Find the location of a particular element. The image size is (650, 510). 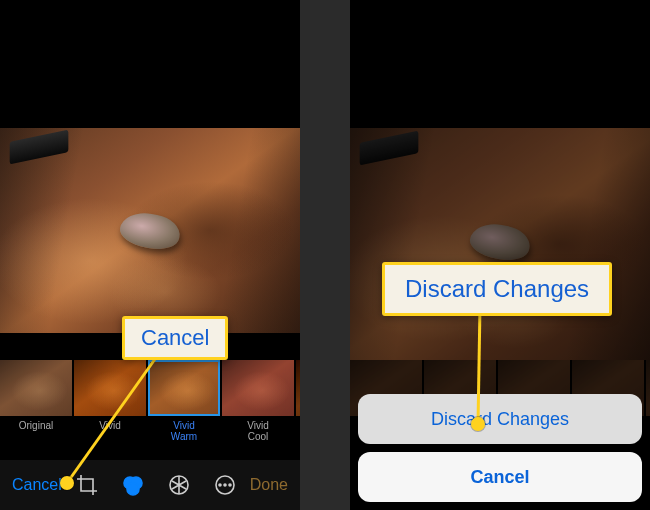

filter-strip: Original Vivid Vivid Warm Vivid Cool Dra… is located at coordinates (150, 405).